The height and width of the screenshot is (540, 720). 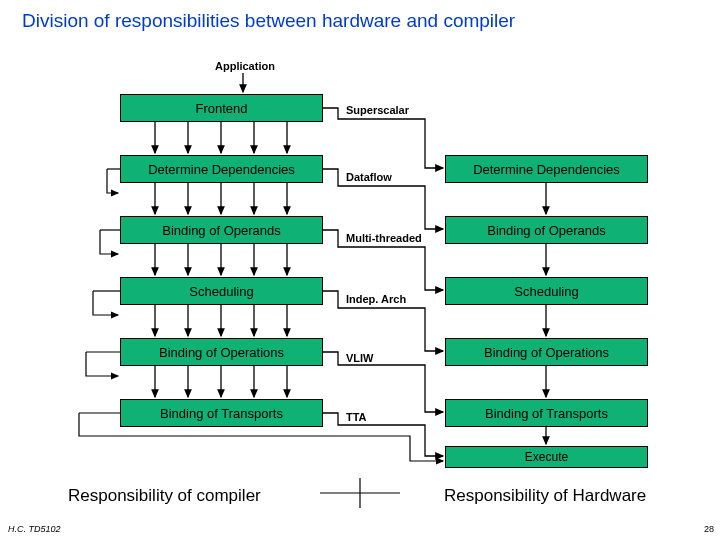 What do you see at coordinates (546, 230) in the screenshot?
I see `box-right-operands: Binding of Operands` at bounding box center [546, 230].